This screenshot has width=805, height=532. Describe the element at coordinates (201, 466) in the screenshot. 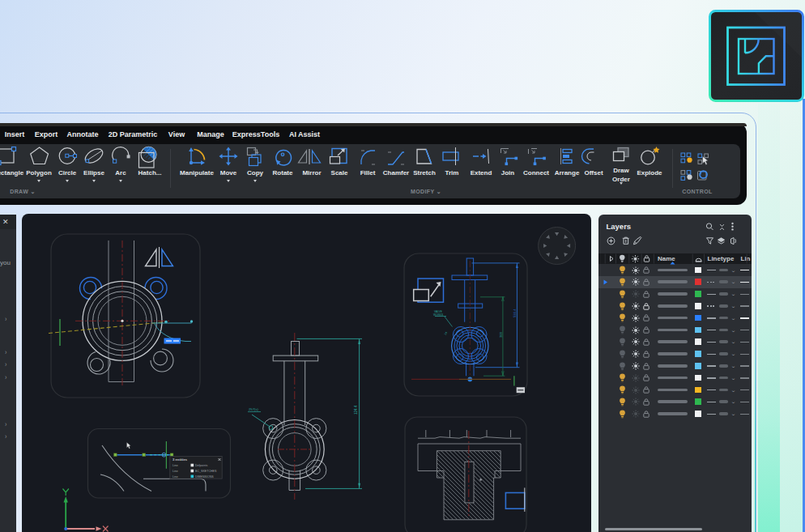

I see `svg-text: Defpoints` at that location.